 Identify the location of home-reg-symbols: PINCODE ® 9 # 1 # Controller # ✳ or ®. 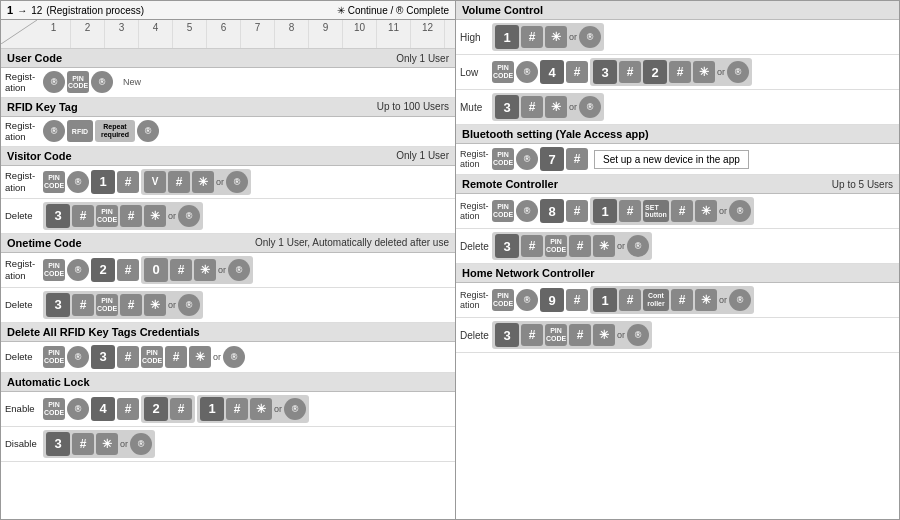
(623, 300).